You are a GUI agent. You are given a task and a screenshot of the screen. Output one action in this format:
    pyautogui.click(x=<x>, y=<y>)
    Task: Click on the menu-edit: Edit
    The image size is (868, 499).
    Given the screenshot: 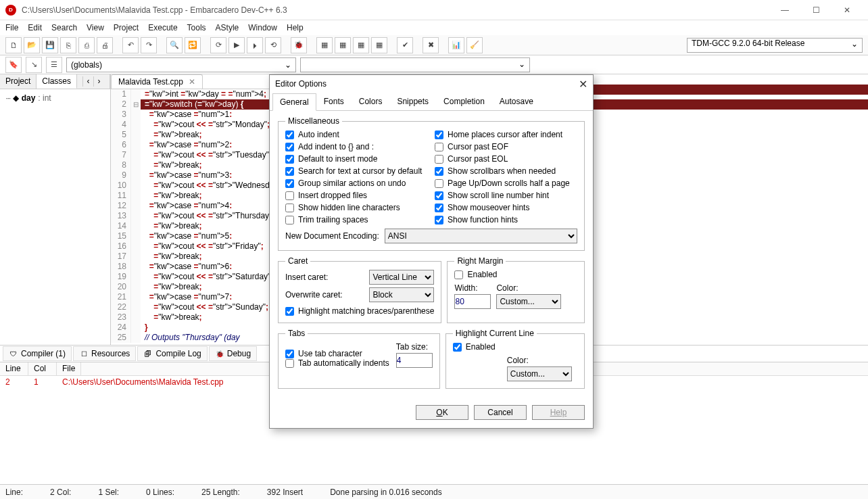 What is the action you would take?
    pyautogui.click(x=35, y=28)
    